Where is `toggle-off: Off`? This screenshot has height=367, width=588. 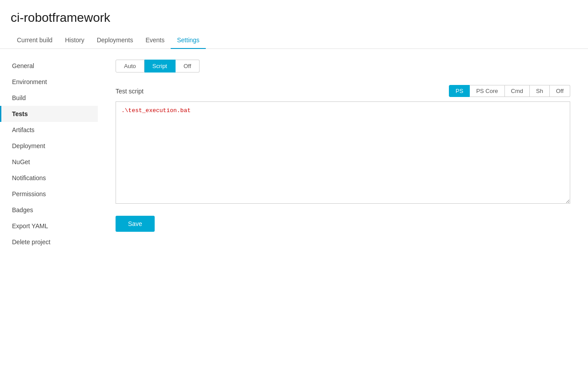 toggle-off: Off is located at coordinates (188, 66).